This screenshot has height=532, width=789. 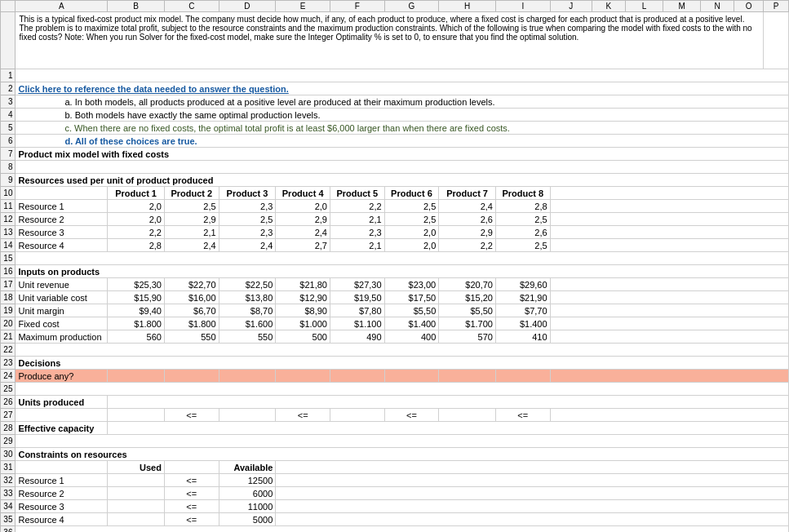 What do you see at coordinates (62, 298) in the screenshot?
I see `uvc-label: Unit variable cost` at bounding box center [62, 298].